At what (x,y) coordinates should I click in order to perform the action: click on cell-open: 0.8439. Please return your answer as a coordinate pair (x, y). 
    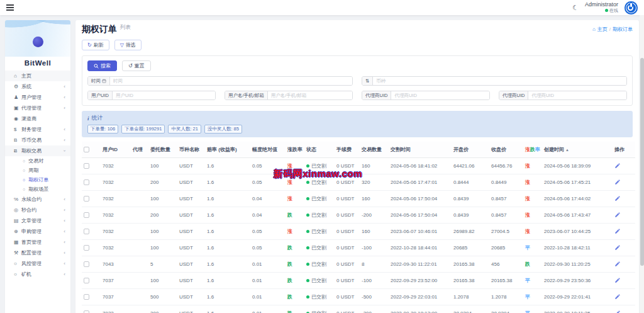
    Looking at the image, I should click on (470, 199).